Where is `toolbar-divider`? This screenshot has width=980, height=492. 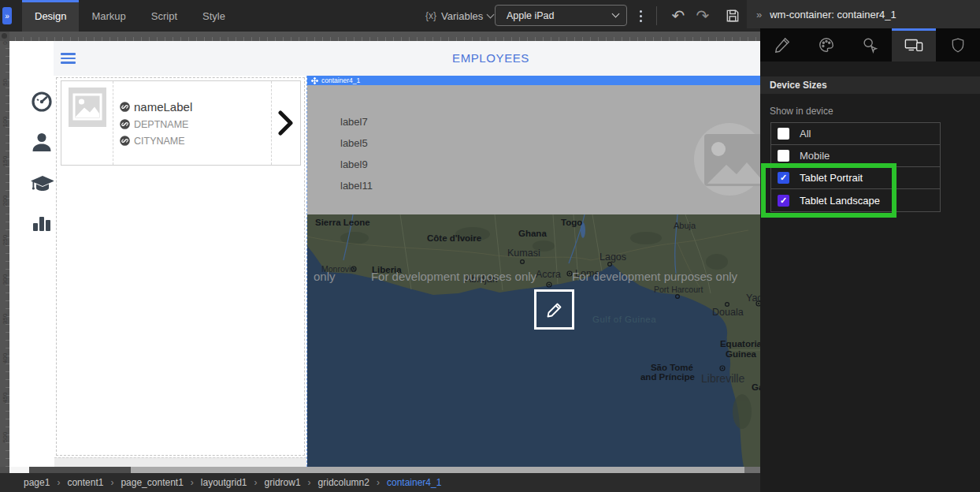
toolbar-divider is located at coordinates (657, 16).